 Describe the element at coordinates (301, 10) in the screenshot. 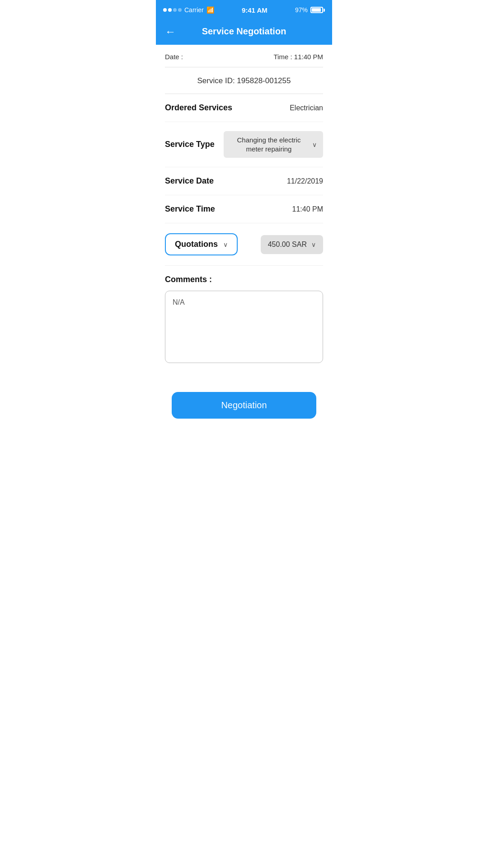

I see `battery-percent: 97%` at that location.